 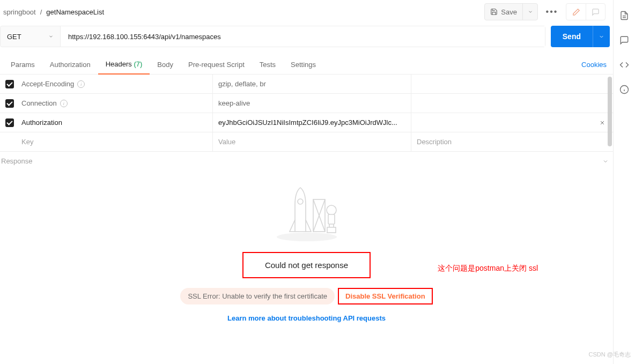 I want to click on table-row: Accept-Encodingi gzip, deflate, br, so click(x=307, y=84).